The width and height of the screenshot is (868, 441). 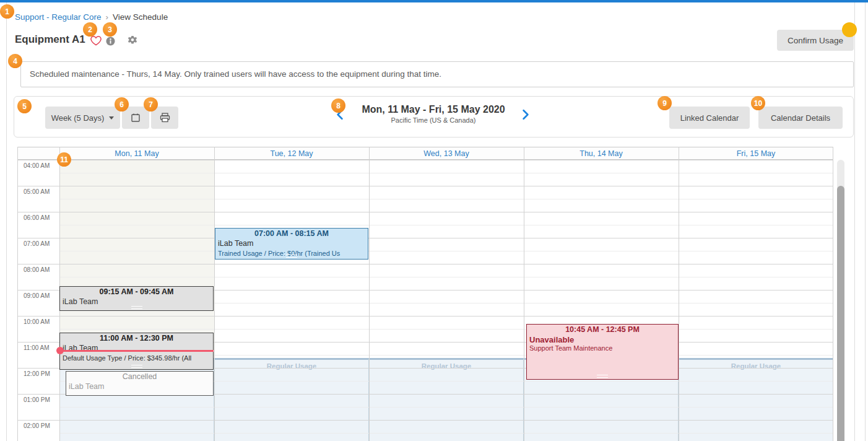 I want to click on left-page-border, so click(x=6, y=222).